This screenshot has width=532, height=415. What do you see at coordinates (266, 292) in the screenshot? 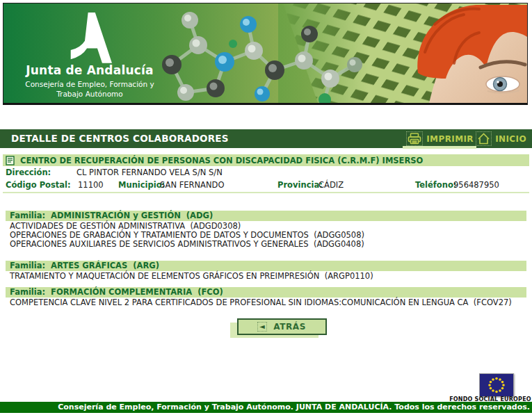
I see `family-band-fco: Familia: FORMACIÓN COMPLEMENTARIA (FCO)` at bounding box center [266, 292].